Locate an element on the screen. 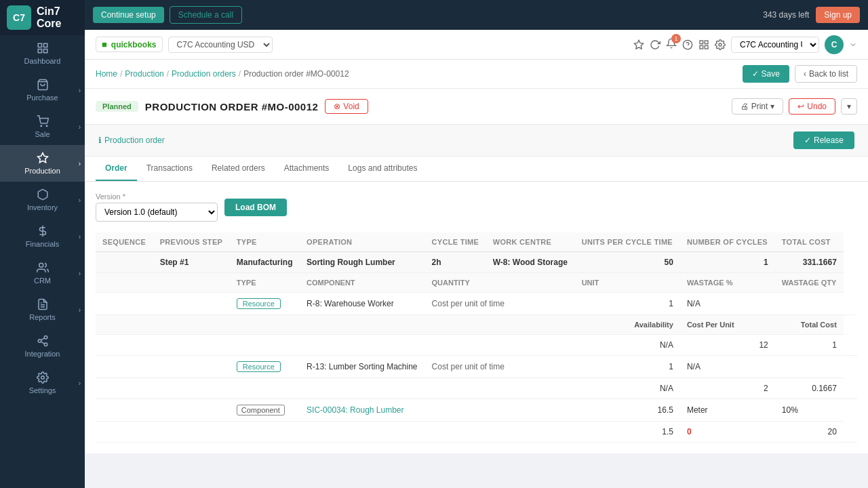 This screenshot has height=488, width=868. table-row: N/A 2 0.1667 is located at coordinates (476, 389).